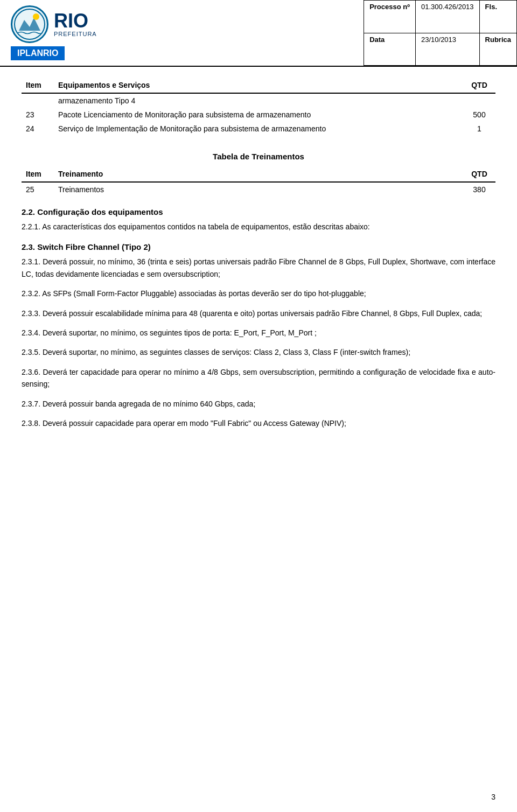 Image resolution: width=517 pixels, height=812 pixels. What do you see at coordinates (258, 268) in the screenshot?
I see `section-2-3-1-content: Deverá possuir, no mínimo, 36 (trinta e …` at bounding box center [258, 268].